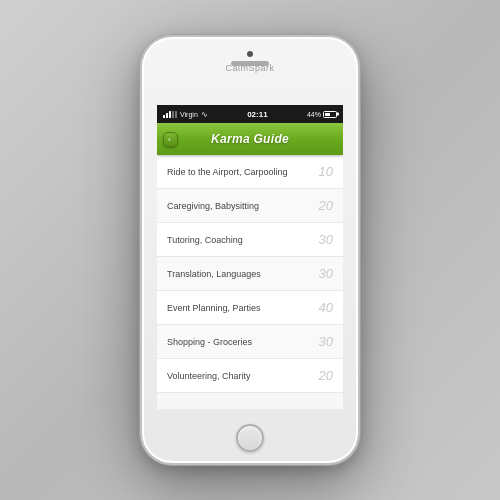 This screenshot has height=500, width=500. Describe the element at coordinates (250, 139) in the screenshot. I see `nav-bar: ‹ Karma Guide` at that location.